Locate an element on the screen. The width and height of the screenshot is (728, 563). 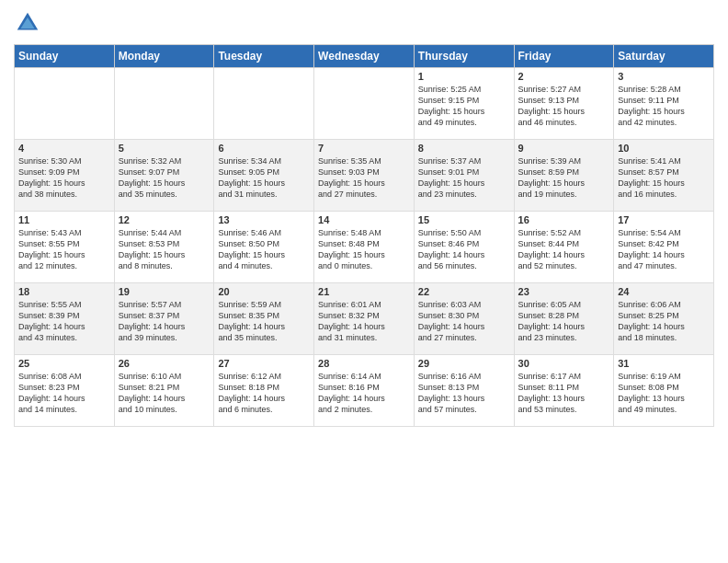
day-info: Sunrise: 5:59 AM Sunset: 8:35 PM Dayligh… is located at coordinates (264, 322).